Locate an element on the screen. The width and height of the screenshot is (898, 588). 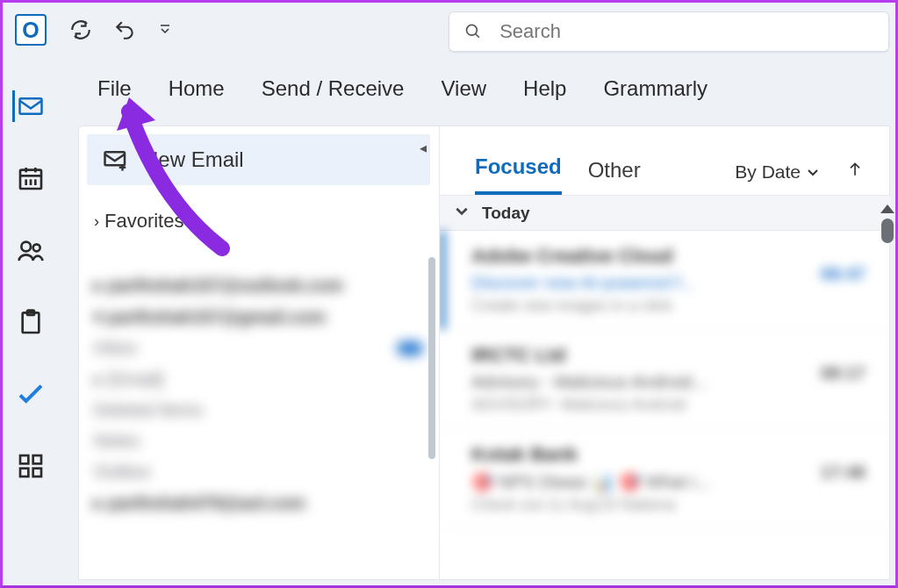
message-item: Adobe Creative Cloud Discover new AI-pow… is located at coordinates (665, 281).